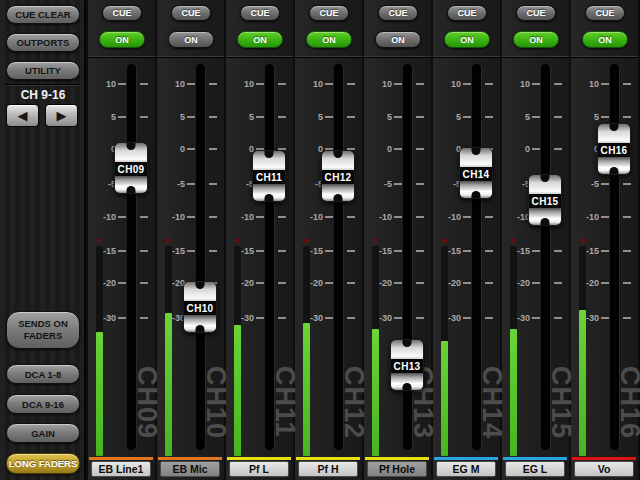 The image size is (640, 480). I want to click on channel-name-label: EG L, so click(535, 469).